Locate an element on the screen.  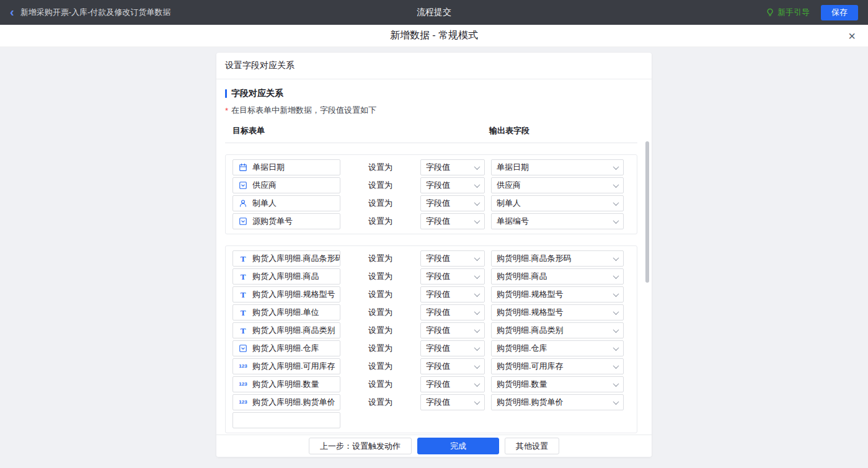
value-select-value: 购货明细.数量 is located at coordinates (522, 384).